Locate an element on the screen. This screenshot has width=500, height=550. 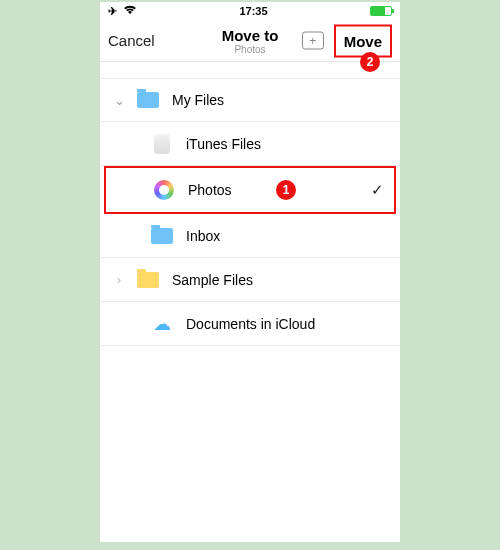
nav-bar: Cancel Move to Photos + Move is located at coordinates (250, 41).